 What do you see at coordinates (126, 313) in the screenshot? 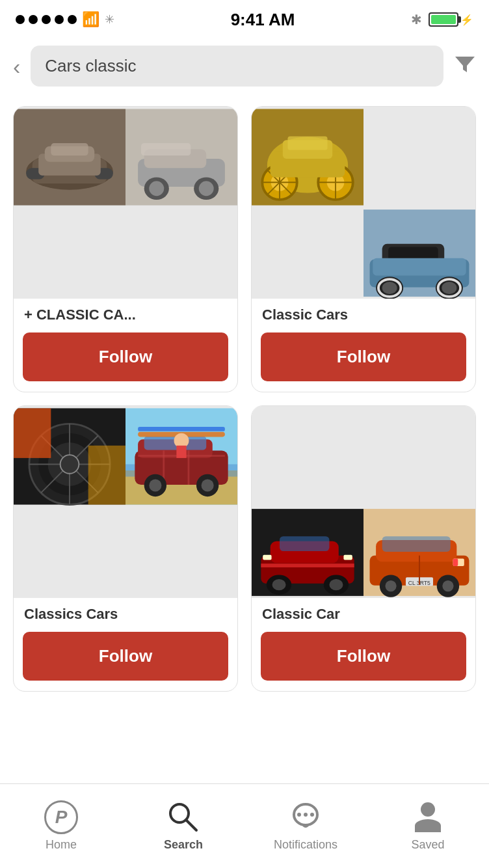
I see `board-info: + CLASSIC CA...` at bounding box center [126, 313].